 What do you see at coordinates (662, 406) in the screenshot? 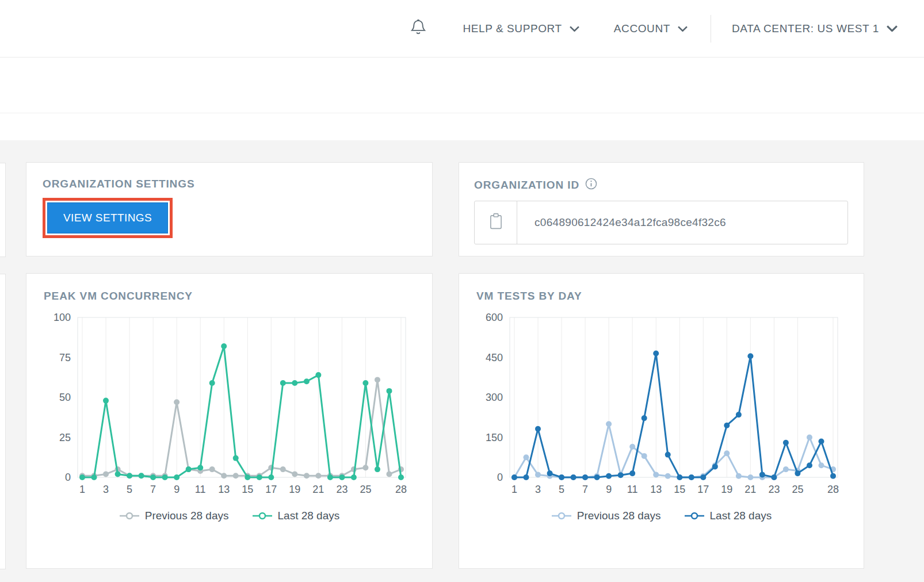
I see `line-chart-canvas: 015030045060013579111315171921232528` at bounding box center [662, 406].